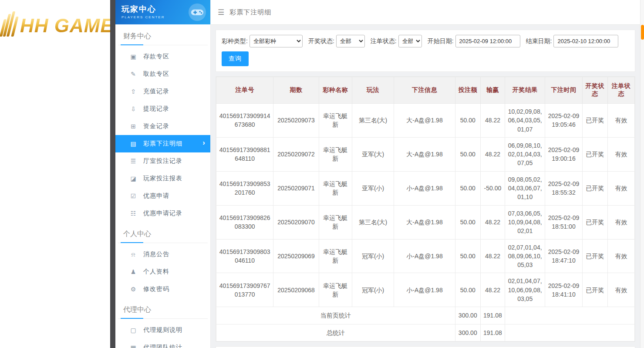 The image size is (644, 348). I want to click on sidebar-item-label: 提现记录, so click(156, 109).